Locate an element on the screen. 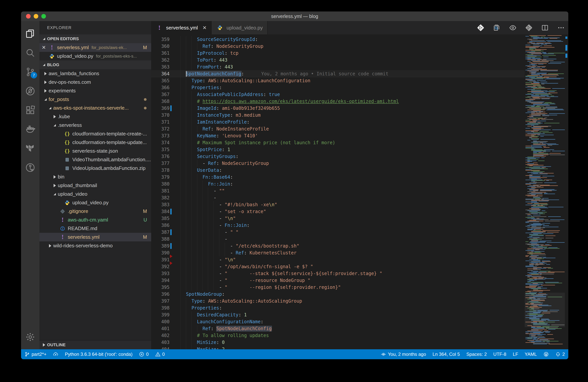 The width and height of the screenshot is (588, 382). code-line-394: 394 - " --resource NodeGroup " is located at coordinates (338, 281).